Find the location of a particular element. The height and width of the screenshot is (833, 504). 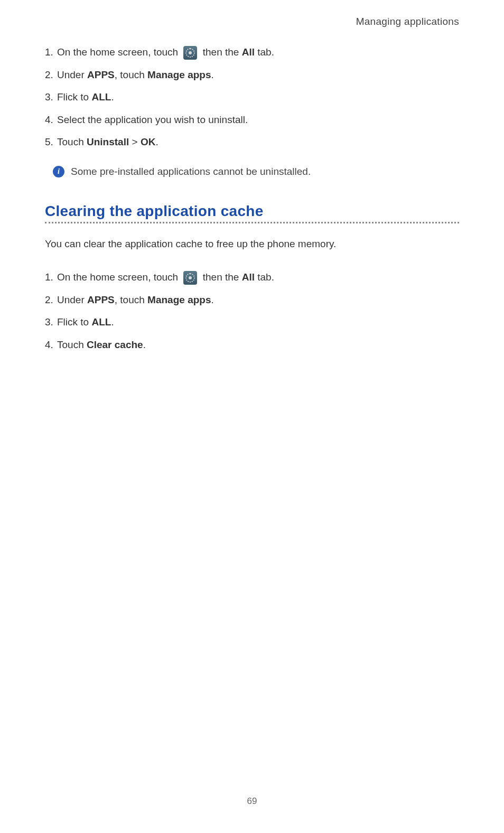

info-note-text: Some pre-installed applications cannot b… is located at coordinates (191, 172).